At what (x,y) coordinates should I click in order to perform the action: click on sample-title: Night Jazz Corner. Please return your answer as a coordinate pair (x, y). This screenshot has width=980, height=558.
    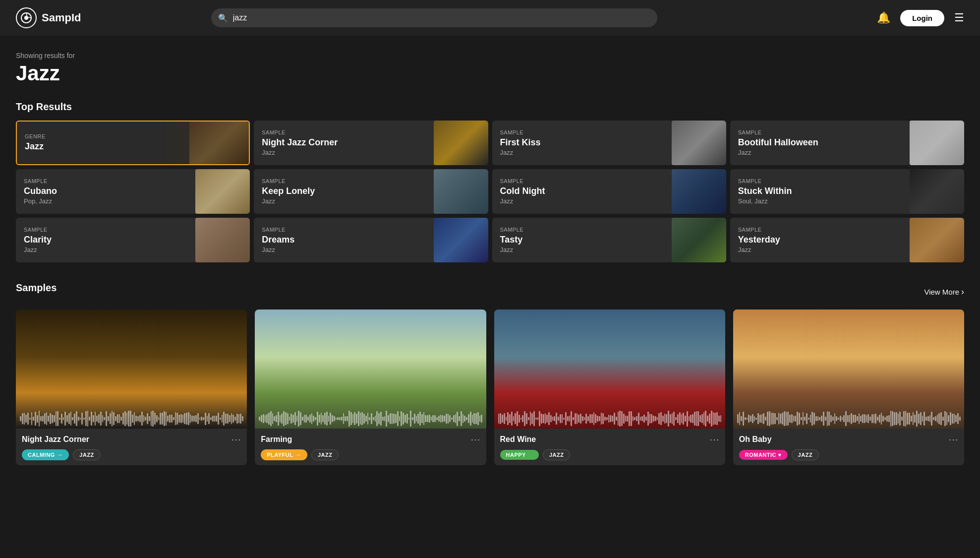
    Looking at the image, I should click on (56, 439).